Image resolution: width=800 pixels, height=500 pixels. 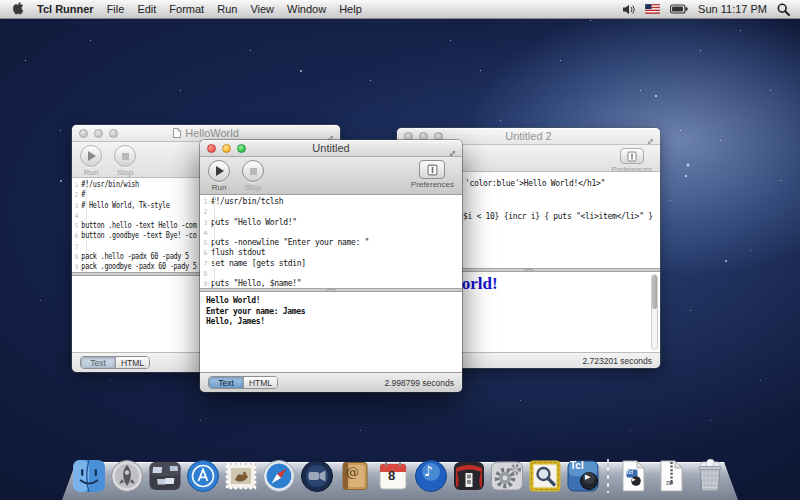 I want to click on menu-item-file: File, so click(x=116, y=9).